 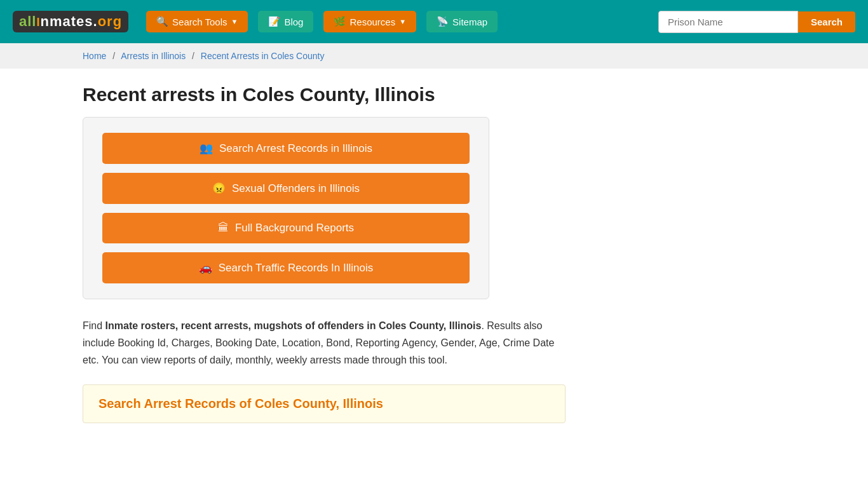 I want to click on breadcrumb-current: Recent Arrests in Coles County, so click(x=263, y=56).